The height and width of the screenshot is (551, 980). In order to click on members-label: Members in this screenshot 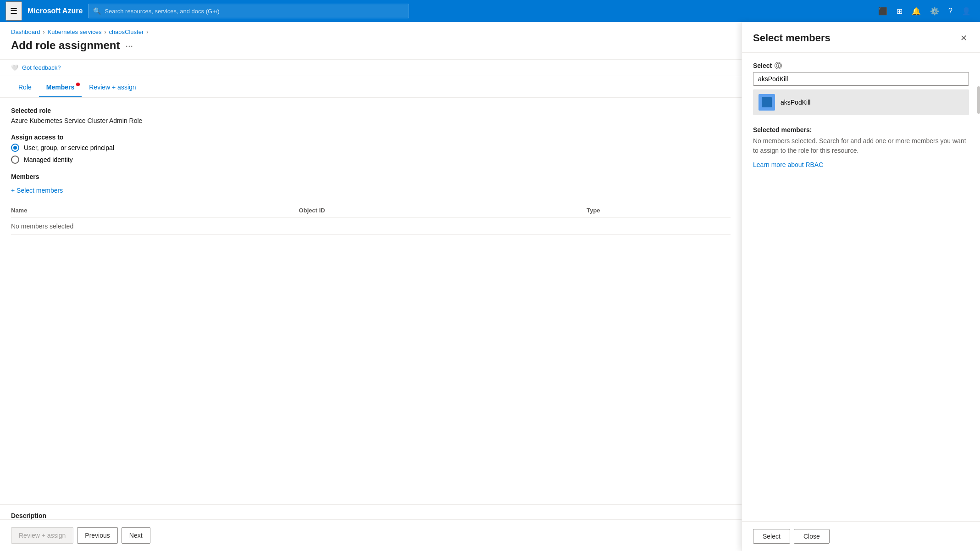, I will do `click(371, 177)`.